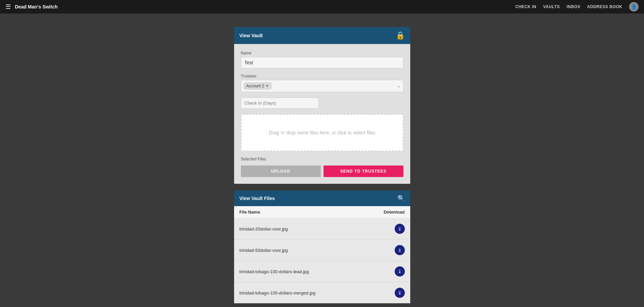 Image resolution: width=644 pixels, height=307 pixels. I want to click on hamburger-icon: ☰, so click(8, 7).